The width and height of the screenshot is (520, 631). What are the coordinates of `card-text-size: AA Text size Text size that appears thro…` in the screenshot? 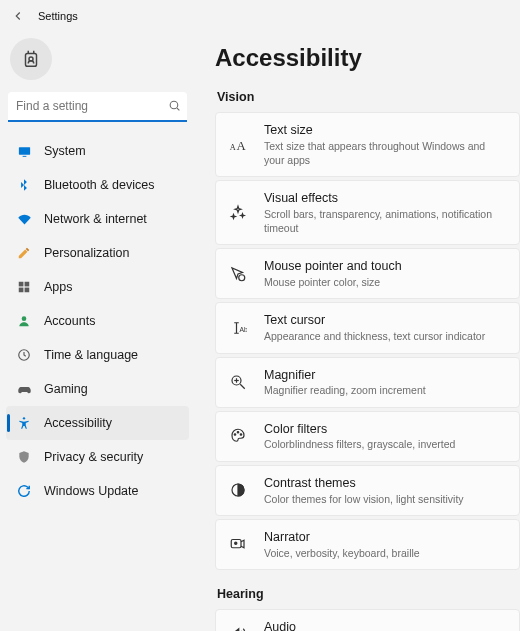 It's located at (368, 144).